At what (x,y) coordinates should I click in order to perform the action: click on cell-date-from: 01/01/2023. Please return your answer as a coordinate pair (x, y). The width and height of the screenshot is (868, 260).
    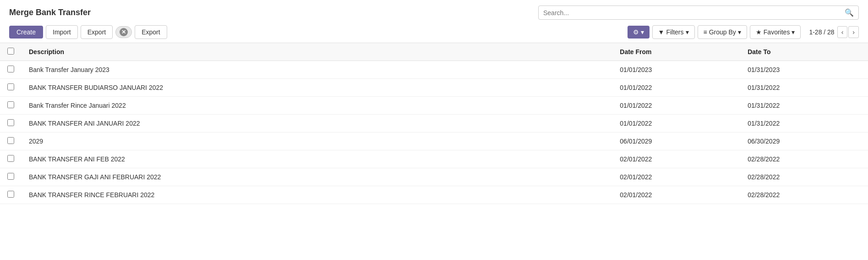
    Looking at the image, I should click on (676, 70).